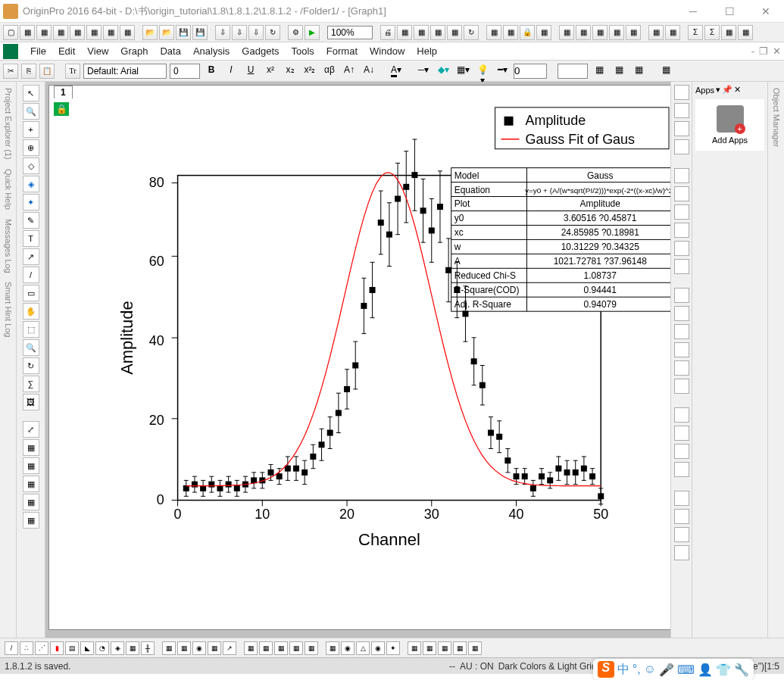 The height and width of the screenshot is (680, 784). What do you see at coordinates (223, 33) in the screenshot?
I see `import-wizard-icon: ⇩` at bounding box center [223, 33].